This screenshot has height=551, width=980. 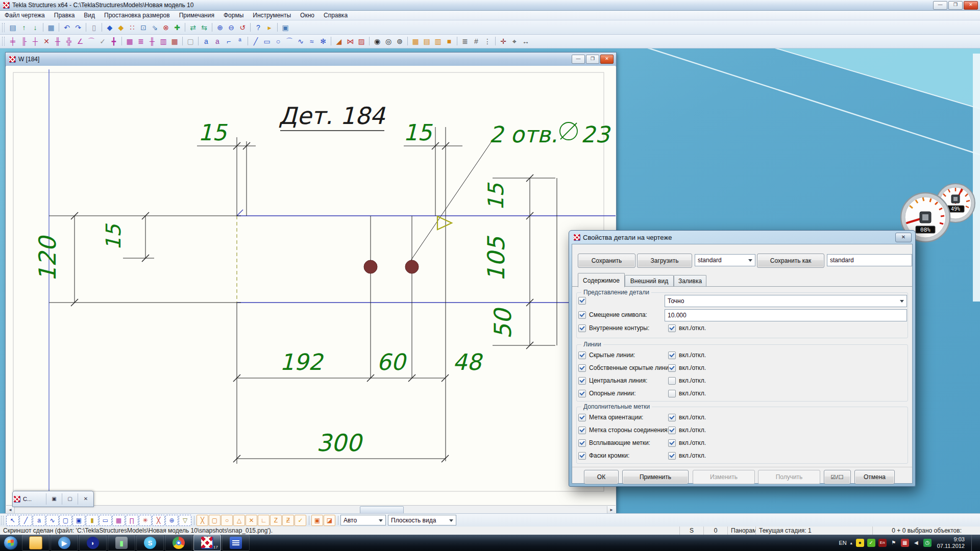 I want to click on menu-shapes: Формы, so click(x=234, y=15).